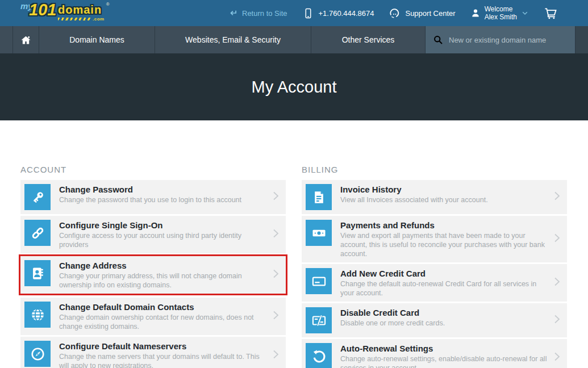 This screenshot has height=368, width=588. What do you see at coordinates (319, 233) in the screenshot?
I see `banknote-icon` at bounding box center [319, 233].